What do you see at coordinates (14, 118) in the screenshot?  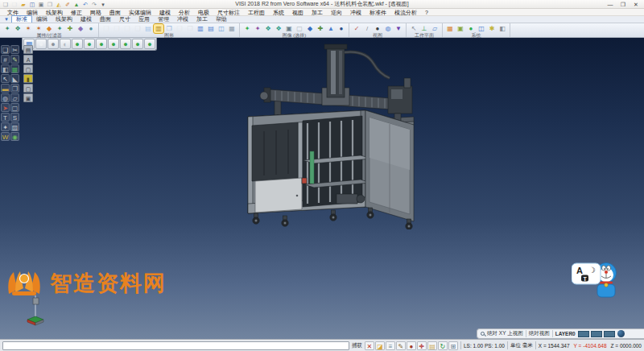 I see `palette-tool-icon: S` at bounding box center [14, 118].